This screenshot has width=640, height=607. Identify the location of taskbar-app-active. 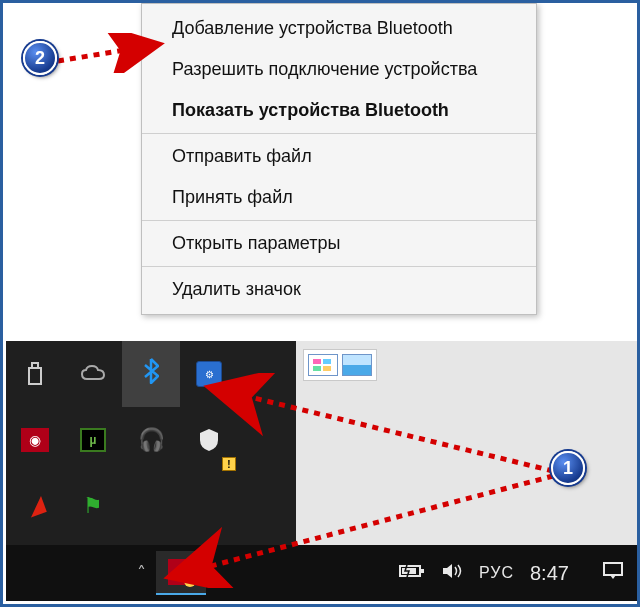
(181, 573).